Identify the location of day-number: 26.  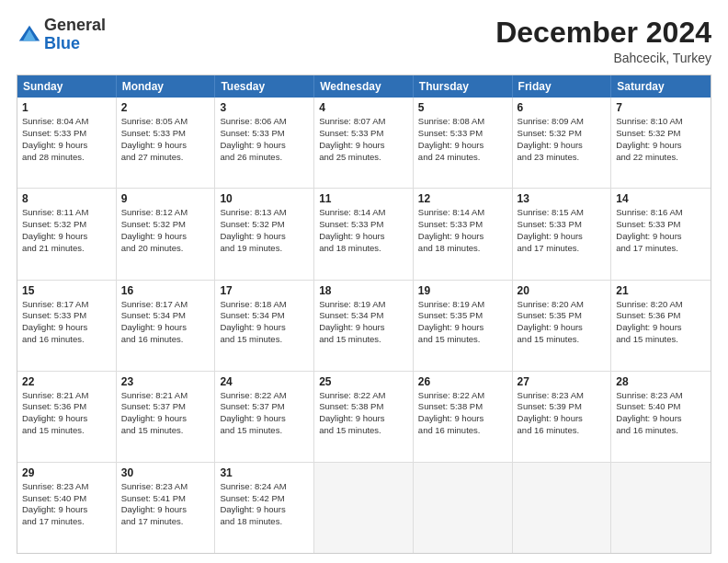
(463, 382).